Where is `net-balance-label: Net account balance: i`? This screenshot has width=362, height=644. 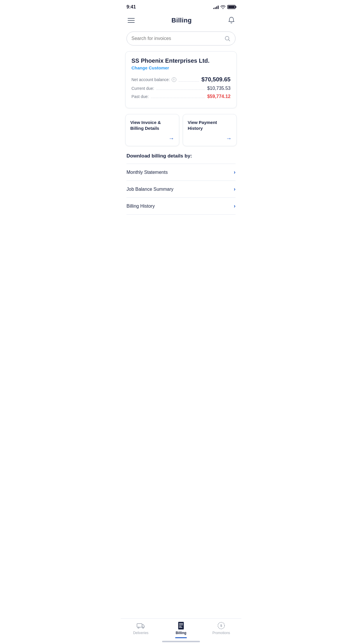
net-balance-label: Net account balance: i is located at coordinates (154, 80).